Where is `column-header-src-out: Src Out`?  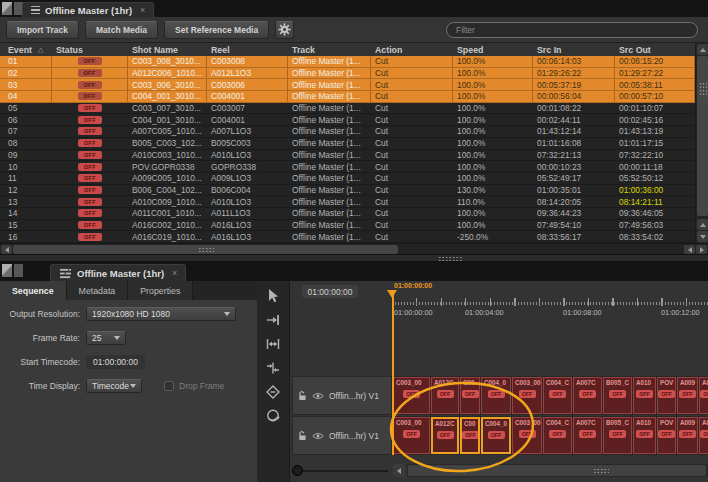 column-header-src-out: Src Out is located at coordinates (655, 50).